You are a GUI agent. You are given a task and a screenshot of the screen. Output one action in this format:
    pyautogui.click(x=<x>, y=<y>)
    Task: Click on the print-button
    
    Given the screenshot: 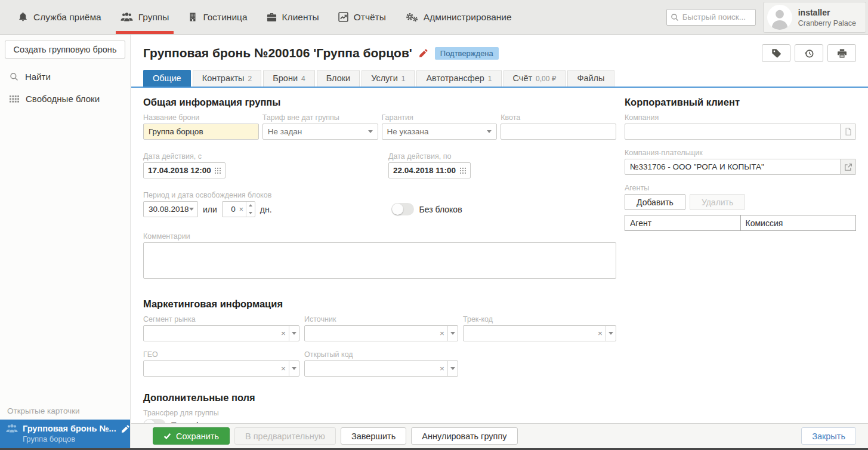 What is the action you would take?
    pyautogui.click(x=842, y=53)
    